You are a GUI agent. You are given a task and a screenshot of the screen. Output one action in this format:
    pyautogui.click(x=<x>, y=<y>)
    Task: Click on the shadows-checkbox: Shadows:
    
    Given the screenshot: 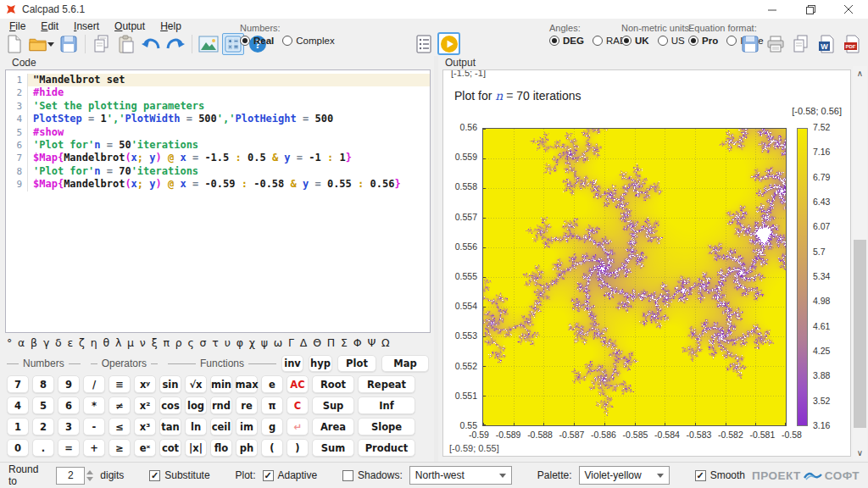 What is the action you would take?
    pyautogui.click(x=373, y=475)
    